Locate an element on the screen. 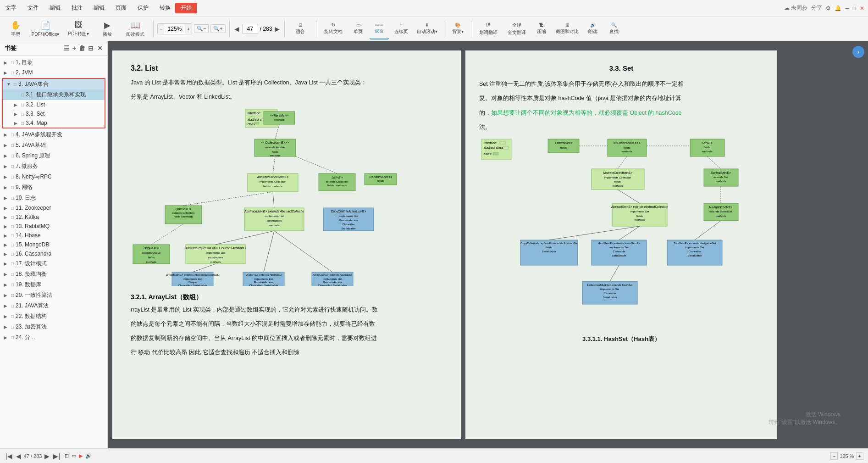 Image resolution: width=868 pixels, height=463 pixels. maximize-icon: □ is located at coordinates (855, 8).